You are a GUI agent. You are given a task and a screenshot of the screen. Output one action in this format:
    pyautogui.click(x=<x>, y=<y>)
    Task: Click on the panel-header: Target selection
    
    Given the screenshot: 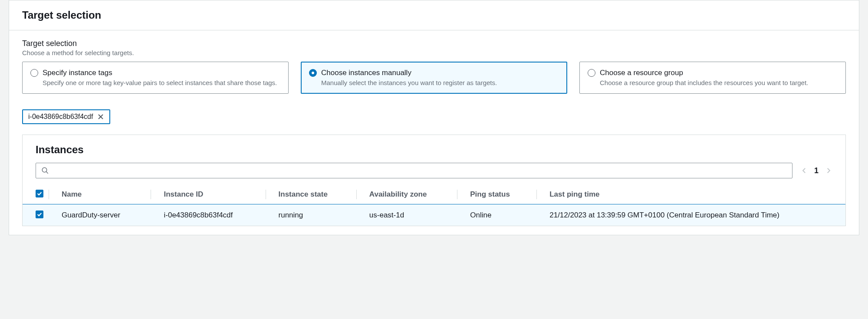 What is the action you would take?
    pyautogui.click(x=434, y=16)
    